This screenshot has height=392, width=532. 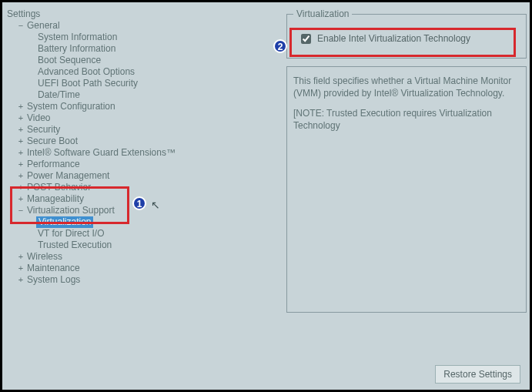 I want to click on tree-item-virt-support: − Virtualization Support, so click(x=143, y=211).